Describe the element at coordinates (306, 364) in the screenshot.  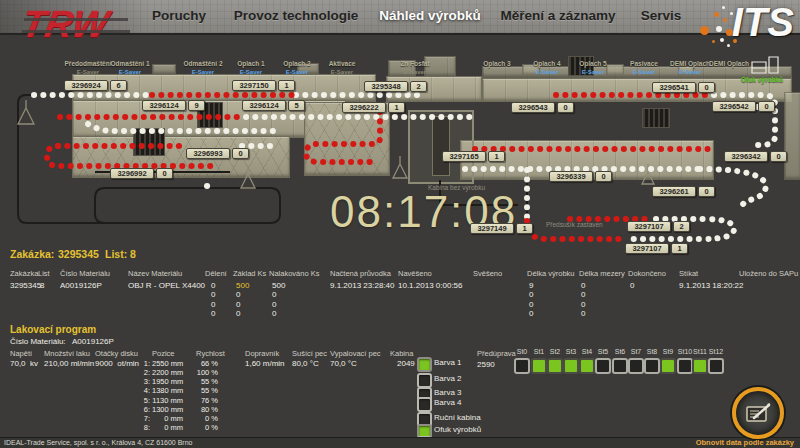
I see `program-field-value: 80,0 °C` at that location.